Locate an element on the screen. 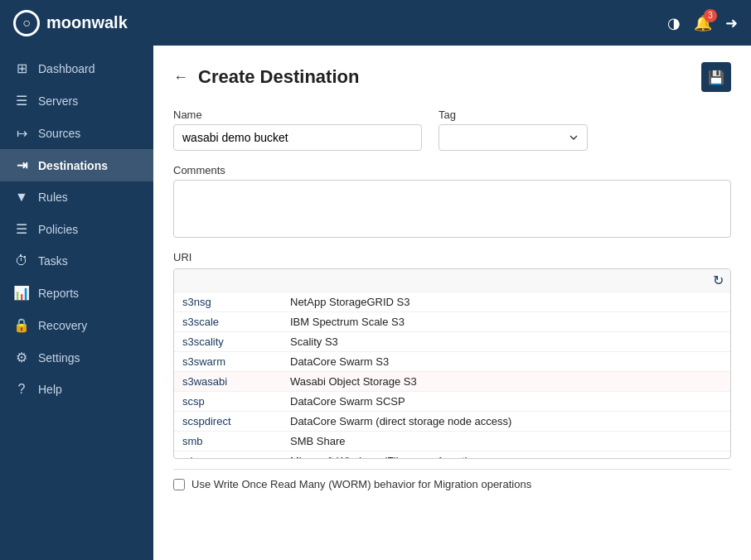  sidebar-item-help: ? Help is located at coordinates (76, 389).